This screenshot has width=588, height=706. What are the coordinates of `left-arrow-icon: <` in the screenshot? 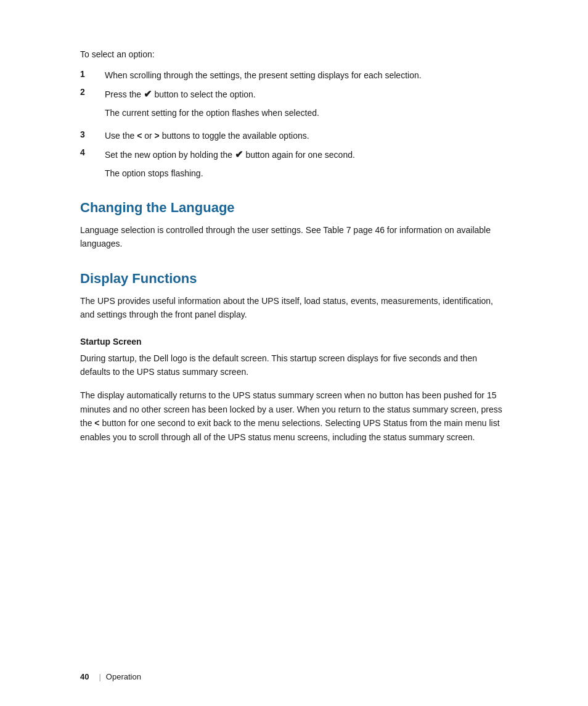 It's located at (141, 136).